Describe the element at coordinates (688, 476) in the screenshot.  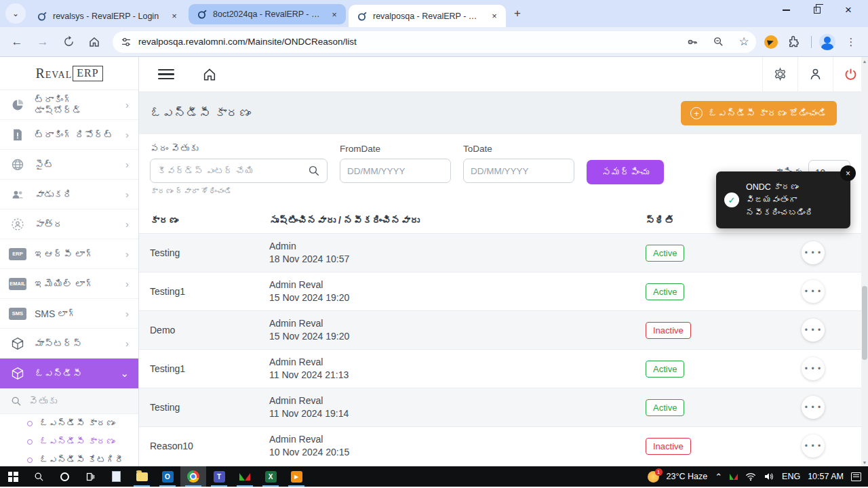
I see `weather-text: 23°C Haze` at that location.